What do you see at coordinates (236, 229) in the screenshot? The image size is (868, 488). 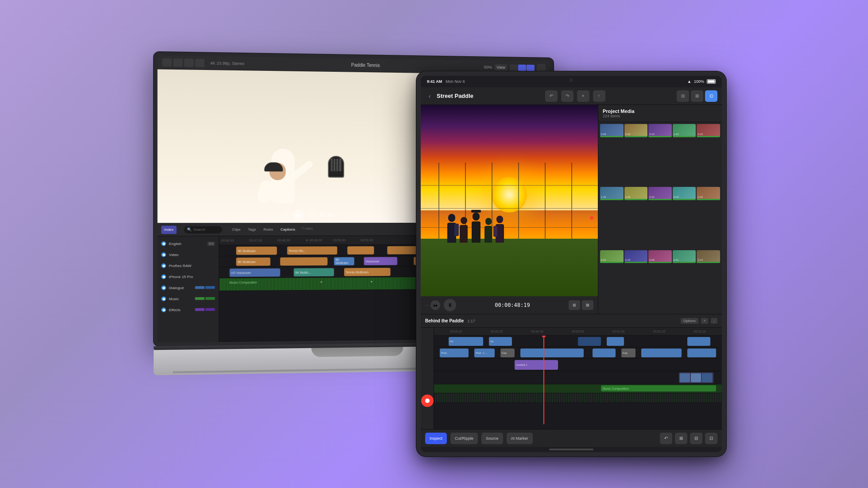 I see `tab-clips: Clips` at bounding box center [236, 229].